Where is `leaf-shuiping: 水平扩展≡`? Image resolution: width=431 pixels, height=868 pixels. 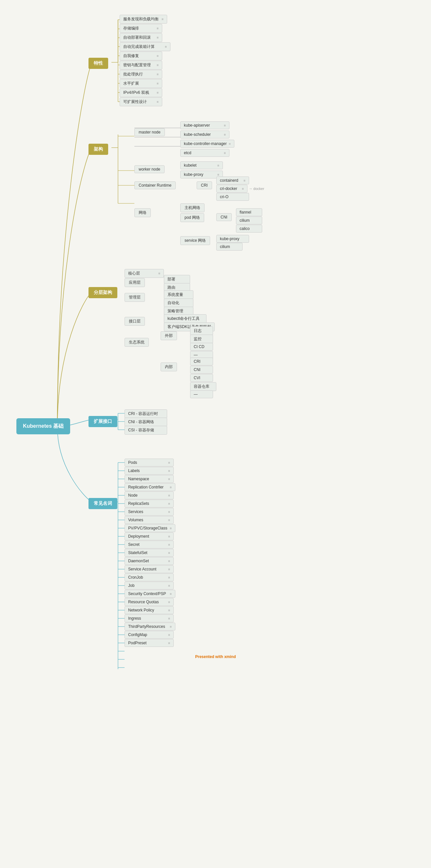
leaf-shuiping: 水平扩展≡ is located at coordinates (141, 84).